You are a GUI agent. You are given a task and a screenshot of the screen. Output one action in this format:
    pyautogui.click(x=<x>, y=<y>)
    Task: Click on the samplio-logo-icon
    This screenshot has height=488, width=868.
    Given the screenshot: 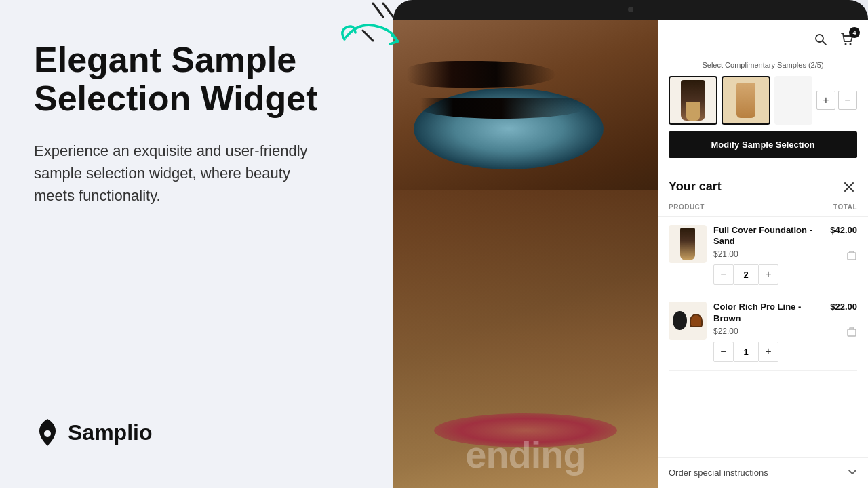 What is the action you would take?
    pyautogui.click(x=47, y=432)
    